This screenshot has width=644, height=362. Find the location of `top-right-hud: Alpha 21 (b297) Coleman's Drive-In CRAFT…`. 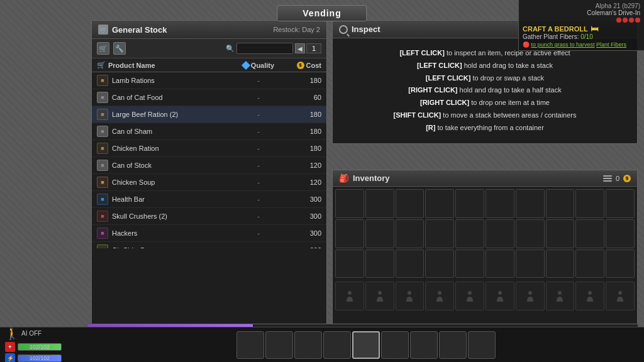

top-right-hud: Alpha 21 (b297) Coleman's Drive-In CRAFT… is located at coordinates (581, 25).